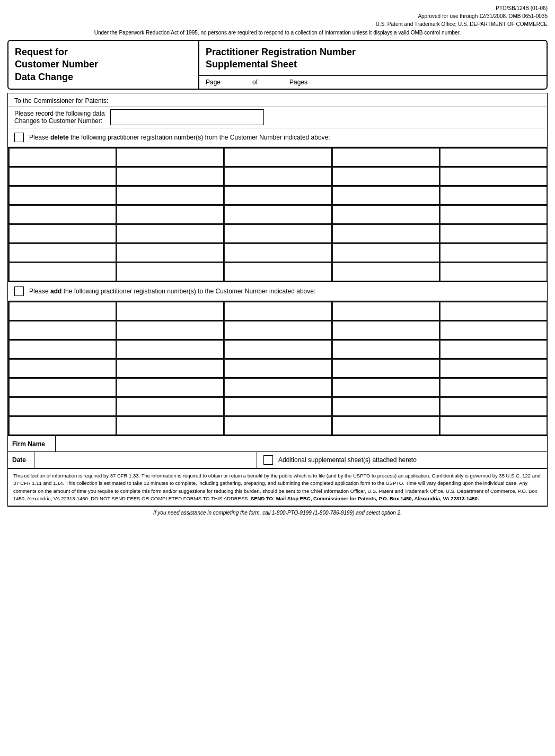 Image resolution: width=555 pixels, height=756 pixels. What do you see at coordinates (268, 460) in the screenshot?
I see `supplemental-checkbox` at bounding box center [268, 460].